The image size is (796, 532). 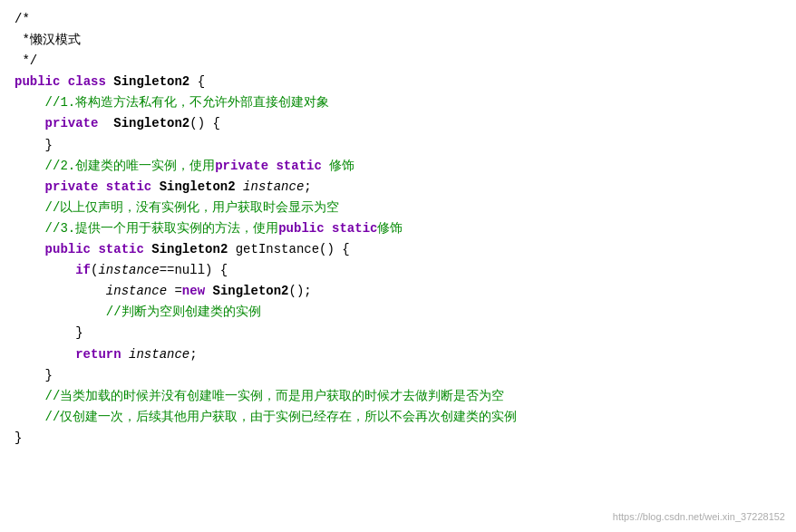 What do you see at coordinates (398, 397) in the screenshot?
I see `code-line-19: //当类加载的时候并没有创建唯一实例，而是用户获取的时候才去做判断是否为空` at bounding box center [398, 397].